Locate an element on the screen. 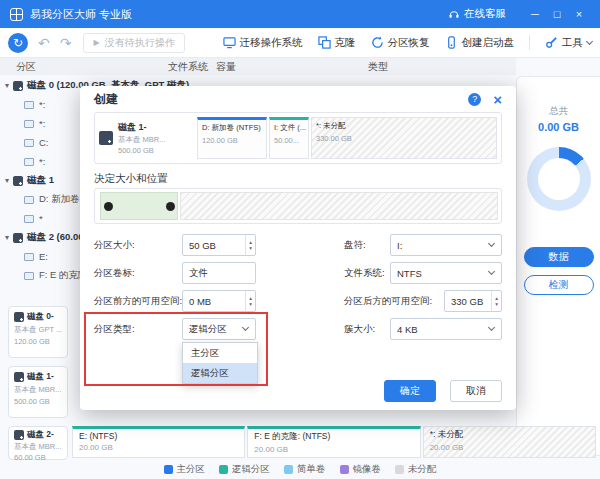 This screenshot has height=479, width=600. partition-type-select: 逻辑分区 is located at coordinates (219, 329).